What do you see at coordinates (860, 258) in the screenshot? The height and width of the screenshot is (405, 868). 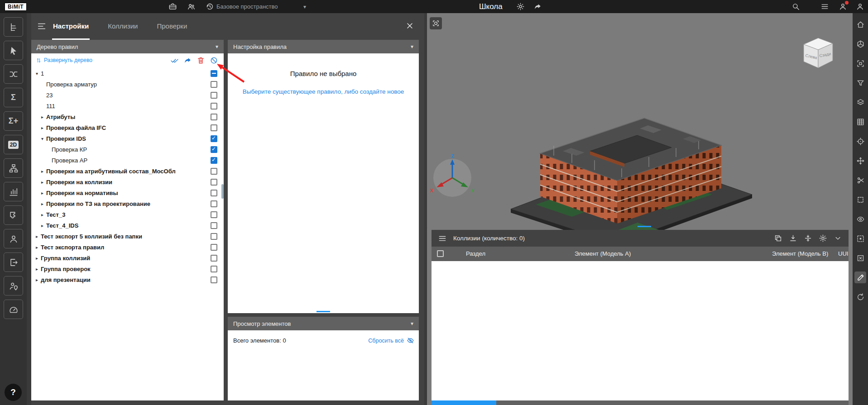 I see `hide-button` at bounding box center [860, 258].